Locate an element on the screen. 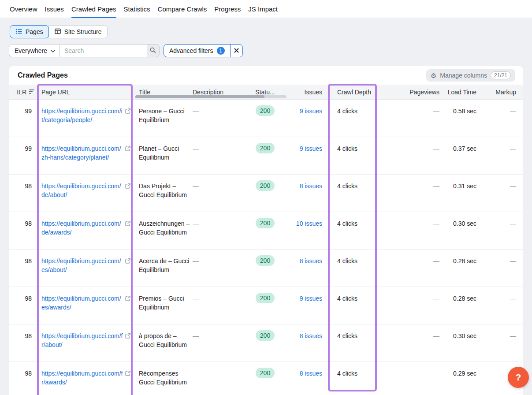 This screenshot has height=395, width=532. page-url-link: https://equilibrium.gucci.com/de/awards/ is located at coordinates (82, 234).